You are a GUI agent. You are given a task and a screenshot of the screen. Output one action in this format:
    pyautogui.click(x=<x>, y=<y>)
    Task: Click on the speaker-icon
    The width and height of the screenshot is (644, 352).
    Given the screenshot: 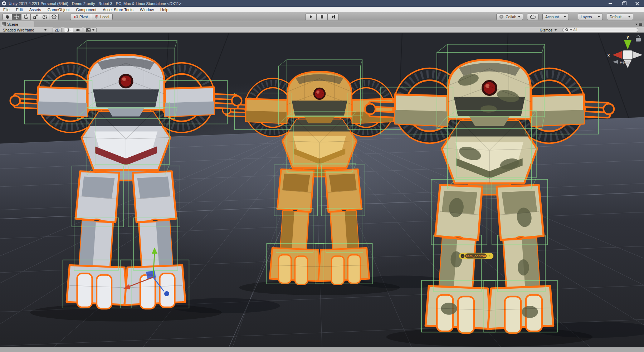 What is the action you would take?
    pyautogui.click(x=78, y=30)
    